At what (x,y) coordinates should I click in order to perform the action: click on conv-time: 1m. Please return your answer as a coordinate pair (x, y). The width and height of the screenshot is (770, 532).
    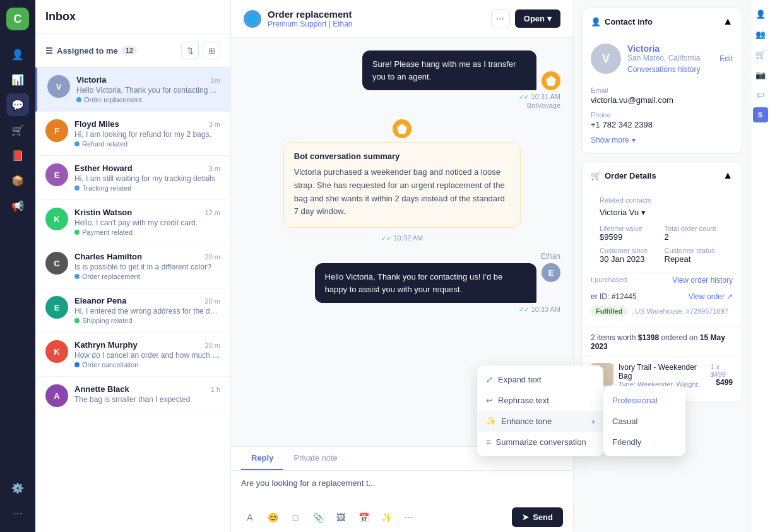
    Looking at the image, I should click on (216, 80).